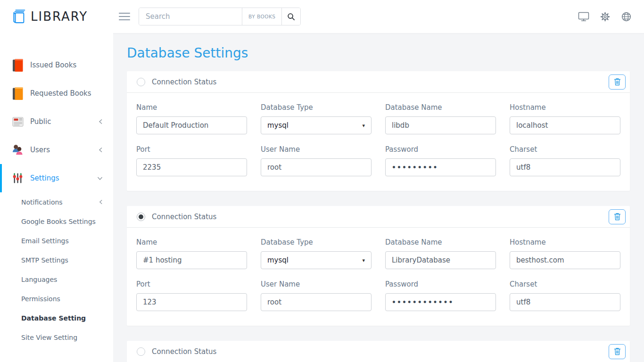 The width and height of the screenshot is (644, 362). Describe the element at coordinates (57, 240) in the screenshot. I see `submenu-item-email-settings: Email Settings` at that location.